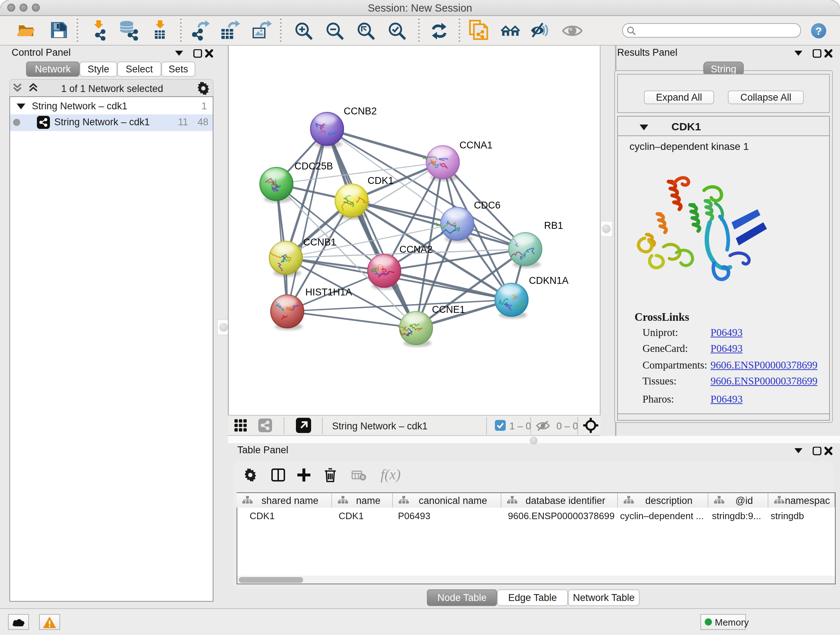  Describe the element at coordinates (416, 249) in the screenshot. I see `svg-text: CCNA2` at that location.